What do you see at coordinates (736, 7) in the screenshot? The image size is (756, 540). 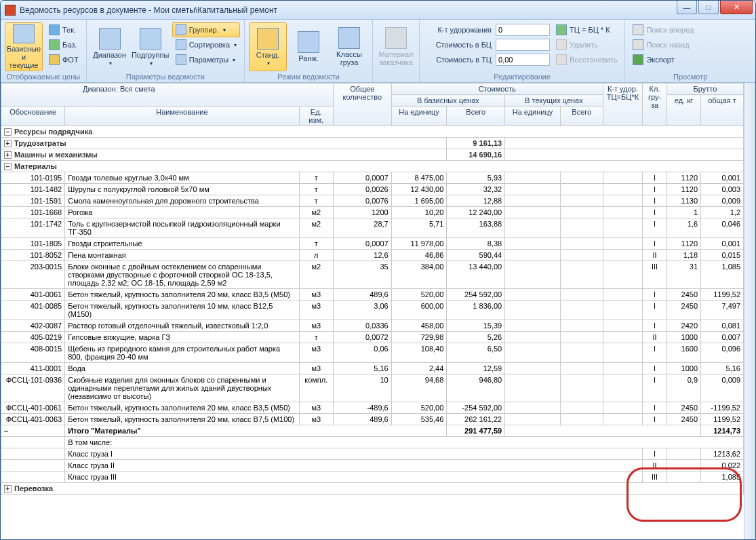 I see `close-button: ✕` at bounding box center [736, 7].